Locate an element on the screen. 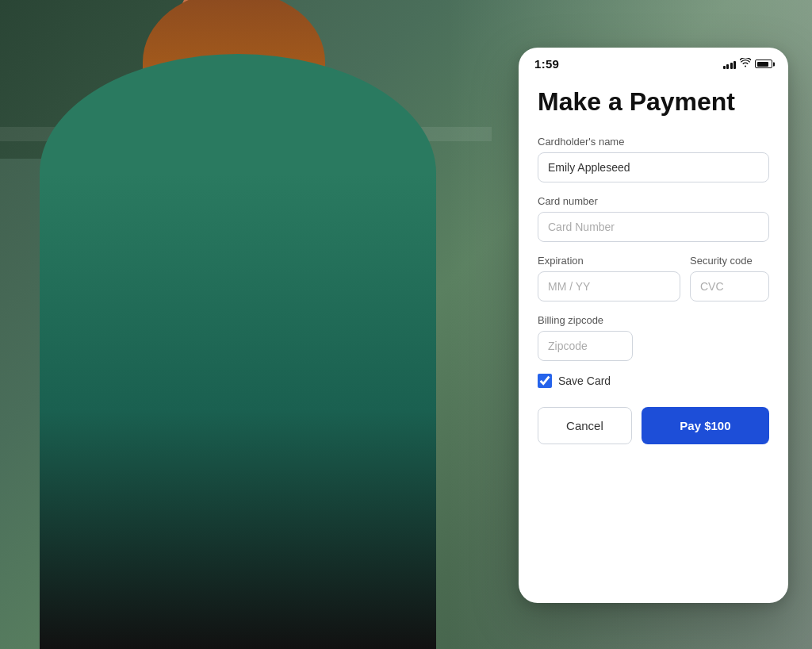 This screenshot has height=649, width=812. page-title: Make a Payment is located at coordinates (653, 102).